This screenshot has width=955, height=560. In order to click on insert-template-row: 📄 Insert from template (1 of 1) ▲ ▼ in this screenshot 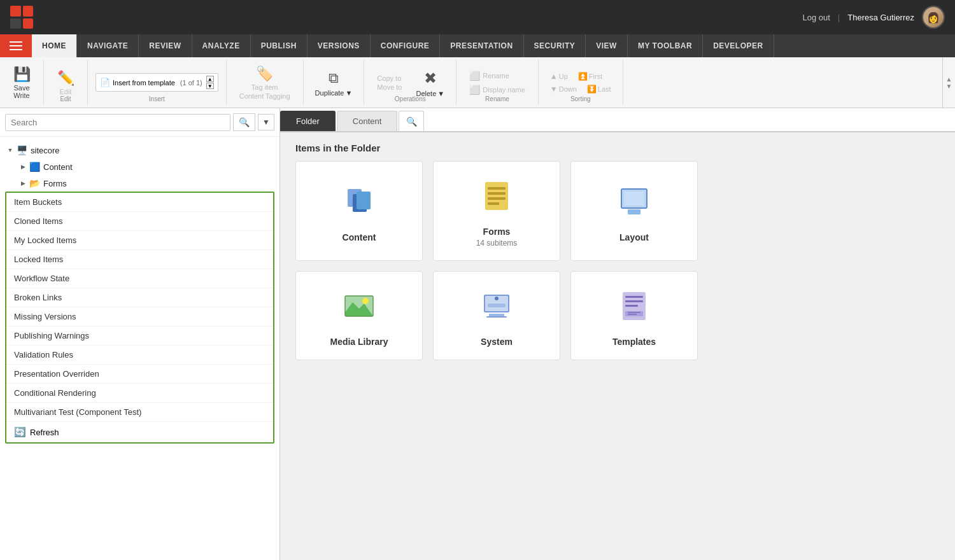, I will do `click(157, 83)`.